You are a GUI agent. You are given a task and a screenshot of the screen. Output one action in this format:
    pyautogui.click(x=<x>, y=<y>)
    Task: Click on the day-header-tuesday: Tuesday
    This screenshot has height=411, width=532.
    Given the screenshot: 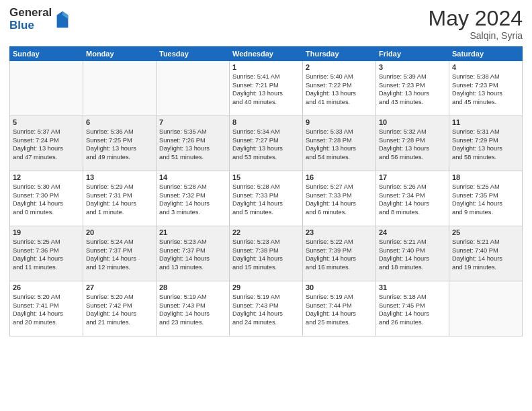 What is the action you would take?
    pyautogui.click(x=193, y=54)
    